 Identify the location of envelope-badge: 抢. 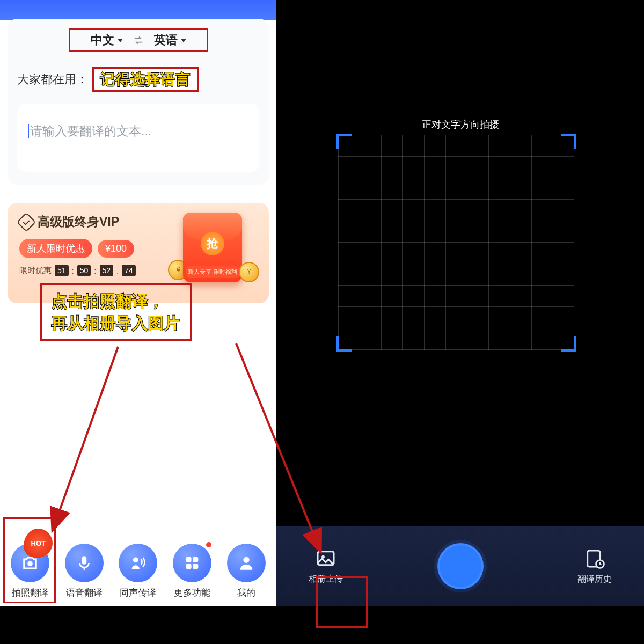
(213, 244).